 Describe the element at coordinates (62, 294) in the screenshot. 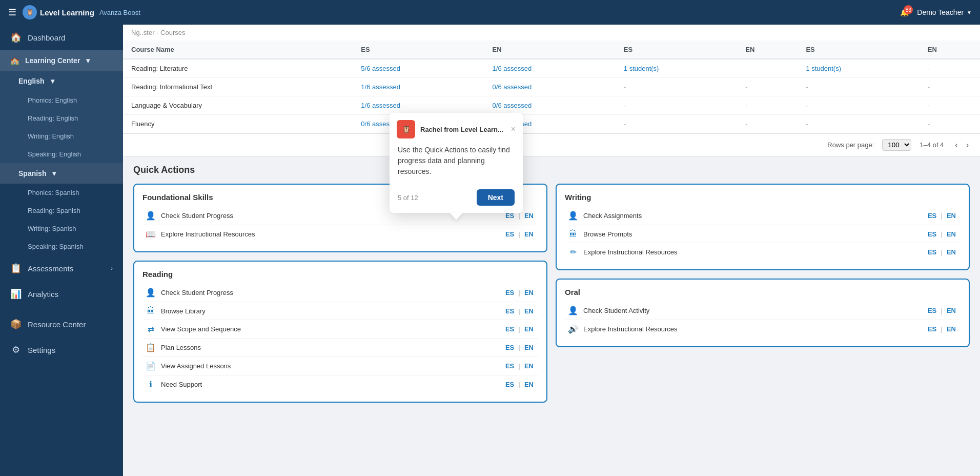

I see `sidebar-item-analytics: 📊 Analytics` at that location.